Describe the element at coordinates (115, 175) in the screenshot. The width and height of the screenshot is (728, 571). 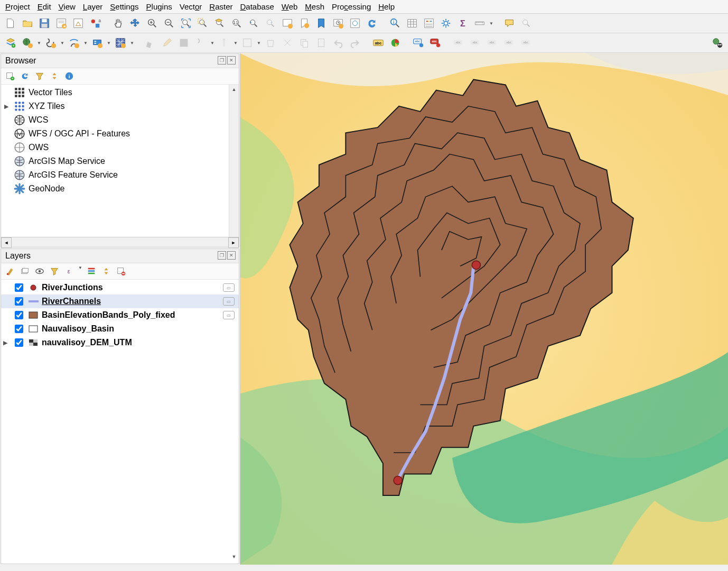
I see `browser-item-arcgis-feature-service: ArcGIS Feature Service` at that location.